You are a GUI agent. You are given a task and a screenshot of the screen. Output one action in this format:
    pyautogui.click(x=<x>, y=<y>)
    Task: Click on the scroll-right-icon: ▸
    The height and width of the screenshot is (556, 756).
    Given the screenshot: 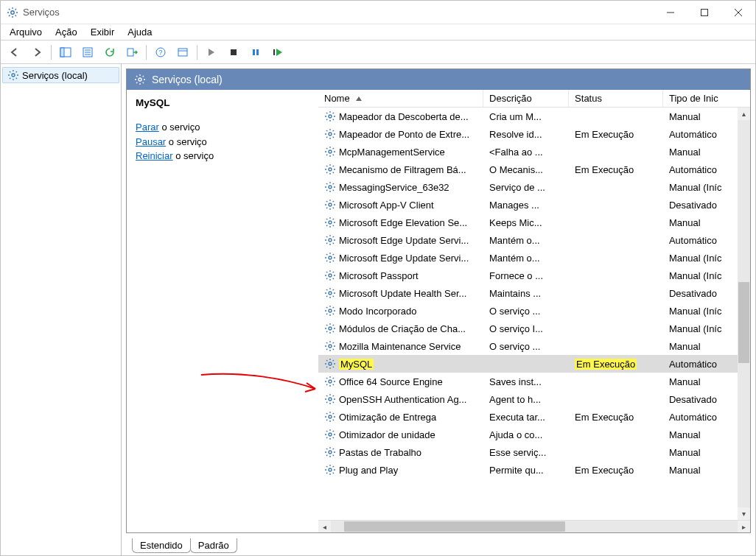 What is the action you would take?
    pyautogui.click(x=744, y=527)
    